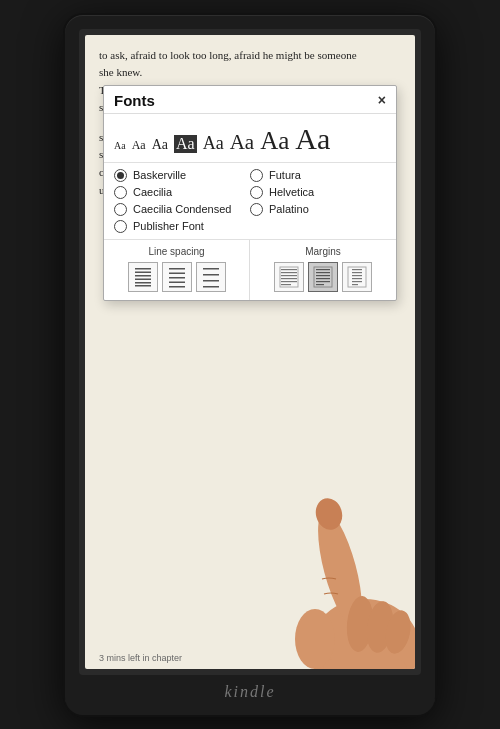 The image size is (500, 729). What do you see at coordinates (177, 277) in the screenshot?
I see `line-spacing-medium-icon` at bounding box center [177, 277].